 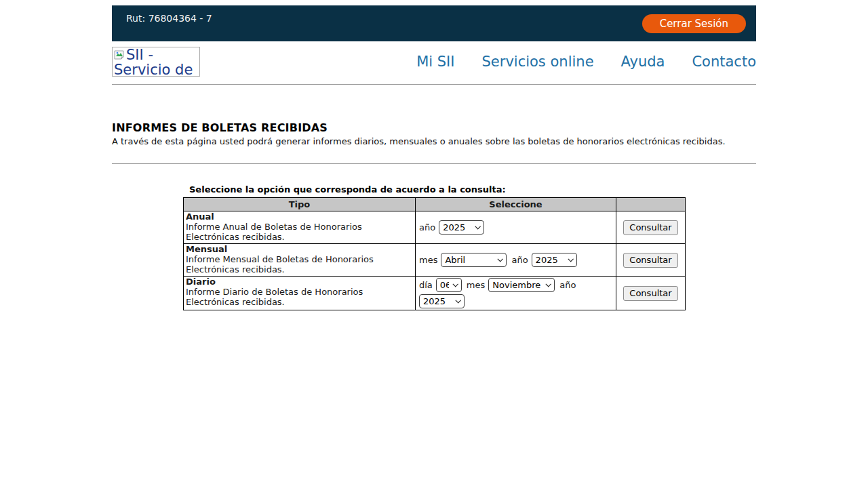 I want to click on broken-image-icon, so click(x=119, y=54).